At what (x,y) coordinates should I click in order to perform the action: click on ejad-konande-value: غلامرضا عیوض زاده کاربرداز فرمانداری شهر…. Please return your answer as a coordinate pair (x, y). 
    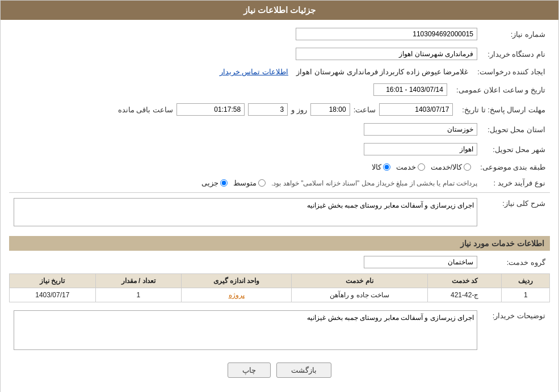
    Looking at the image, I should click on (241, 71).